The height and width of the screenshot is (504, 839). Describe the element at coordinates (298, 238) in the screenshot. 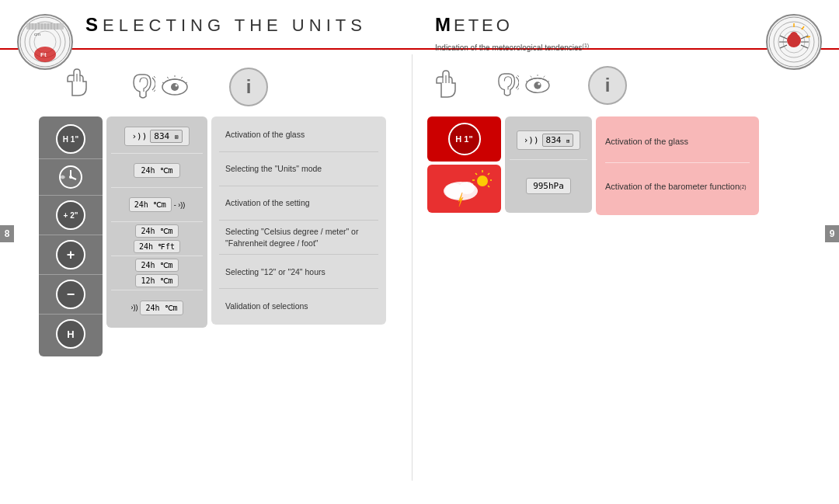

I see `desc-row4: Selecting "Celsius degree / meter" or "F…` at that location.